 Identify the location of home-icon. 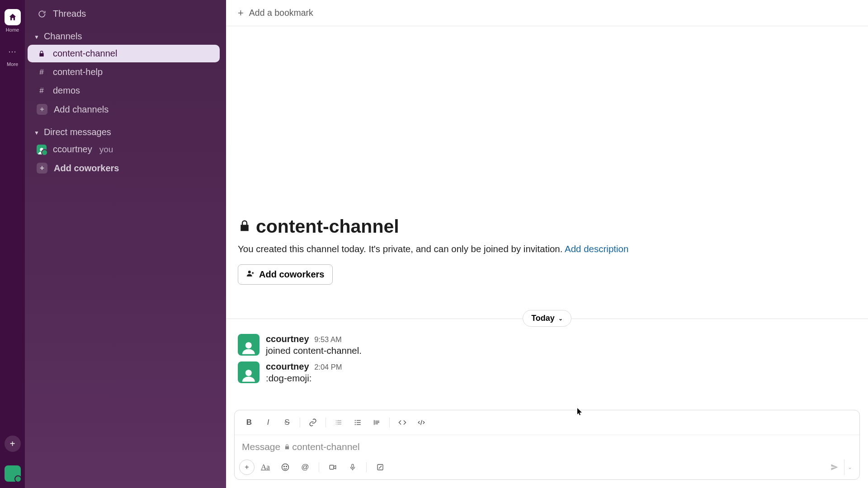
(13, 17).